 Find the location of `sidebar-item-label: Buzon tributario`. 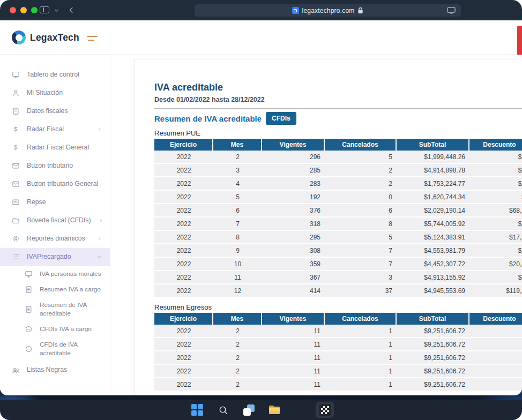

sidebar-item-label: Buzon tributario is located at coordinates (50, 166).